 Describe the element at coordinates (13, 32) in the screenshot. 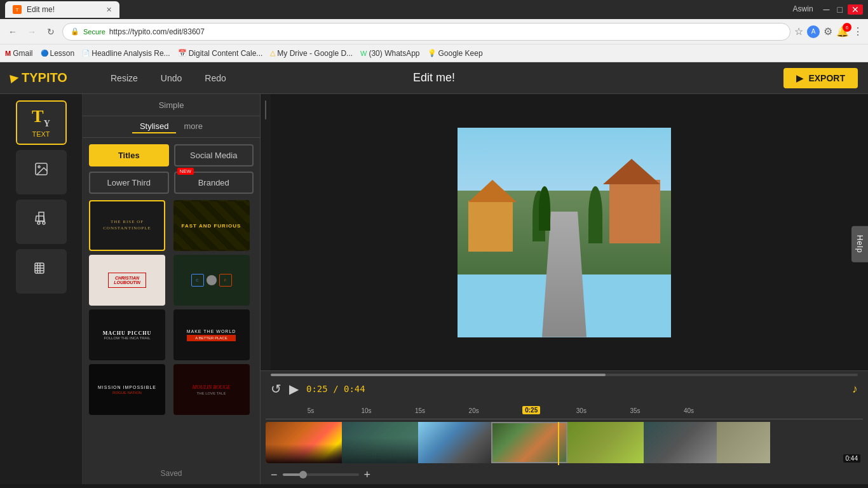

I see `back-btn: ←` at that location.